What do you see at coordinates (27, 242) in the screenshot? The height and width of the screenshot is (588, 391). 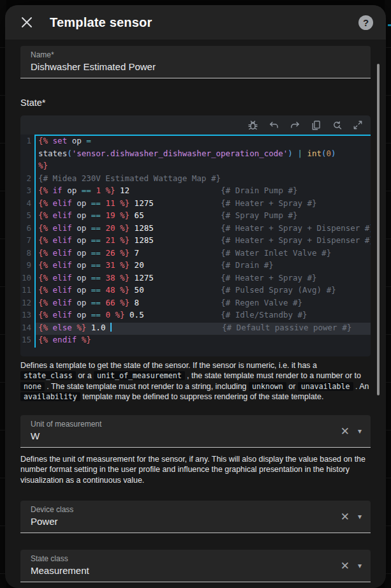 I see `line-number: 7` at bounding box center [27, 242].